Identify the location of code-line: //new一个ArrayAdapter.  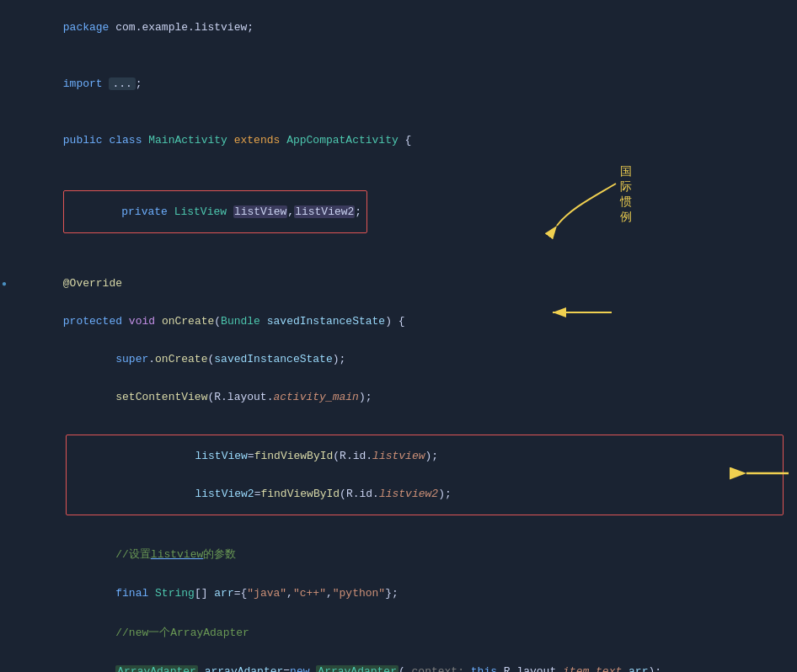
(398, 632).